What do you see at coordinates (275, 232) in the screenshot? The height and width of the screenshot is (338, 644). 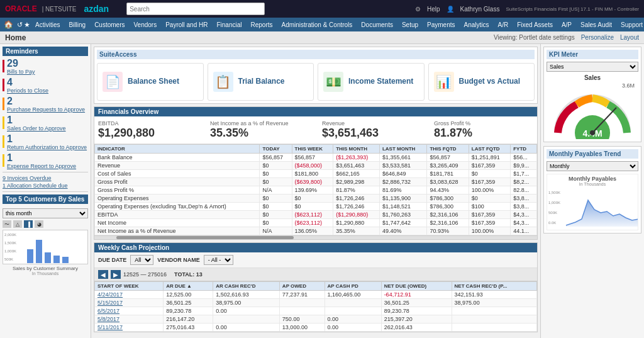 I see `fin-table-cell: N/A` at bounding box center [275, 232].